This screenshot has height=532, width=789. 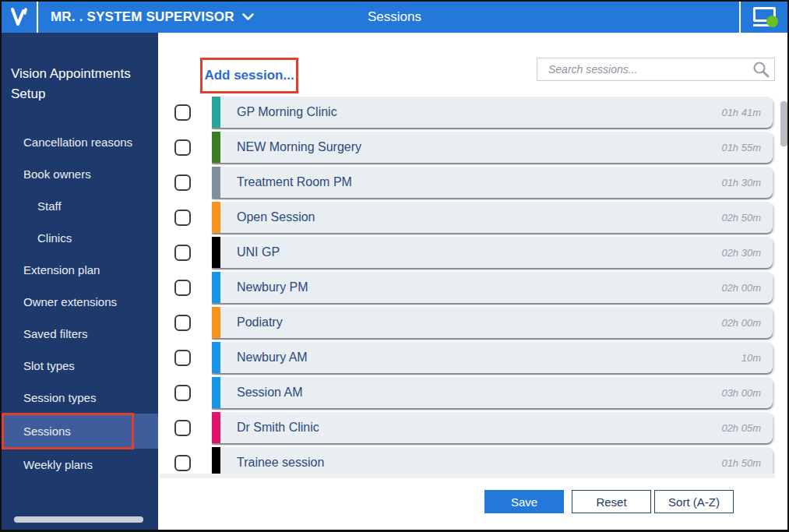 I want to click on session-row: GP Morning Clinic 01h 41m, so click(x=474, y=112).